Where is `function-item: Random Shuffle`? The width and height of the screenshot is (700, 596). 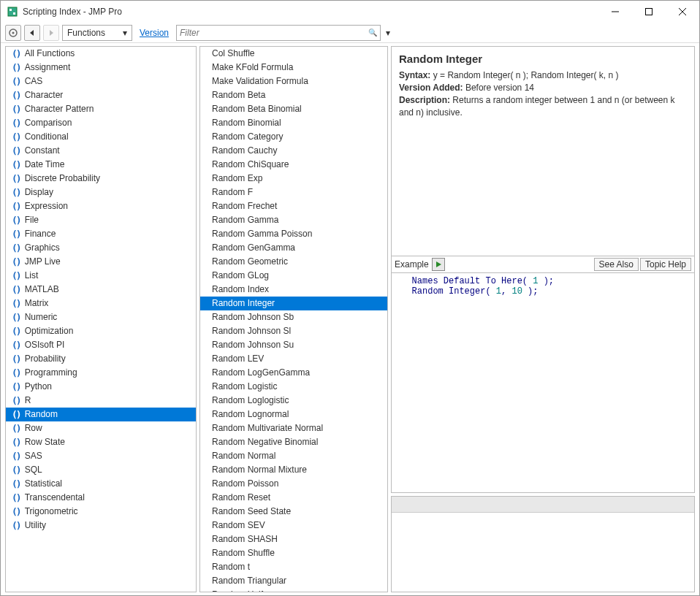
function-item: Random Shuffle is located at coordinates (294, 554).